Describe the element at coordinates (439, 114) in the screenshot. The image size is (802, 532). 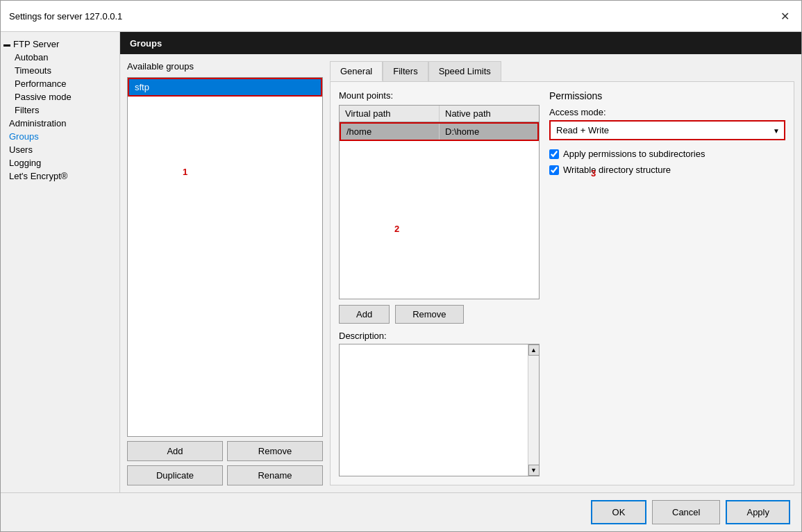
I see `mount-table-header: Virtual path Native path` at that location.